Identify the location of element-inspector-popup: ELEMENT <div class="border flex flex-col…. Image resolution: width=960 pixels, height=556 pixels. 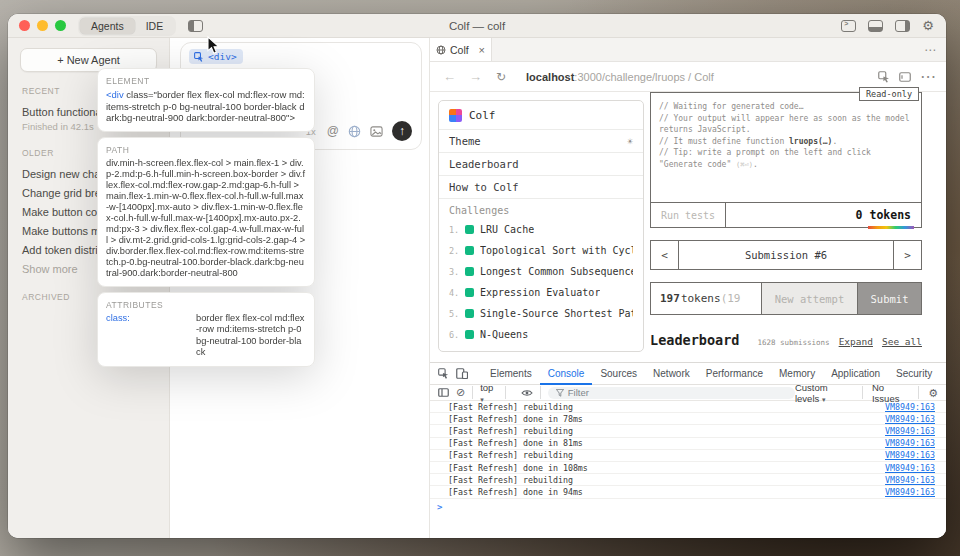
(206, 218).